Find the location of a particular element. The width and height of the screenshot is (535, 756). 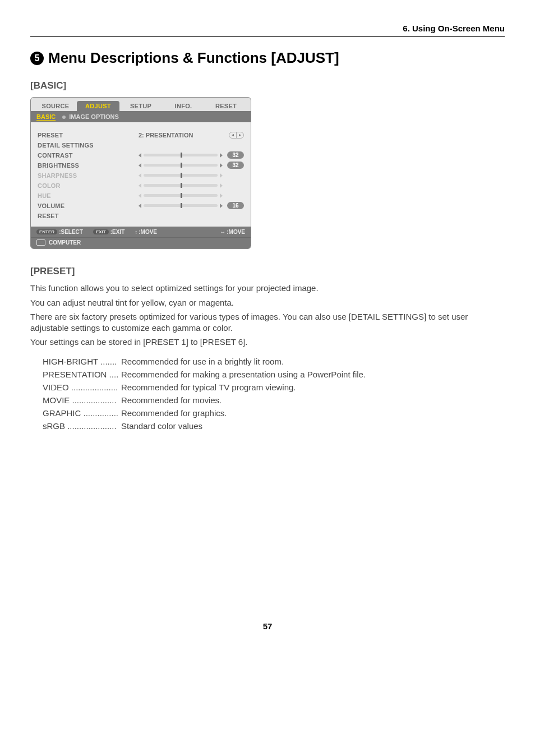

preset-item: PRESENTATION .... Recommended for making… is located at coordinates (274, 375).